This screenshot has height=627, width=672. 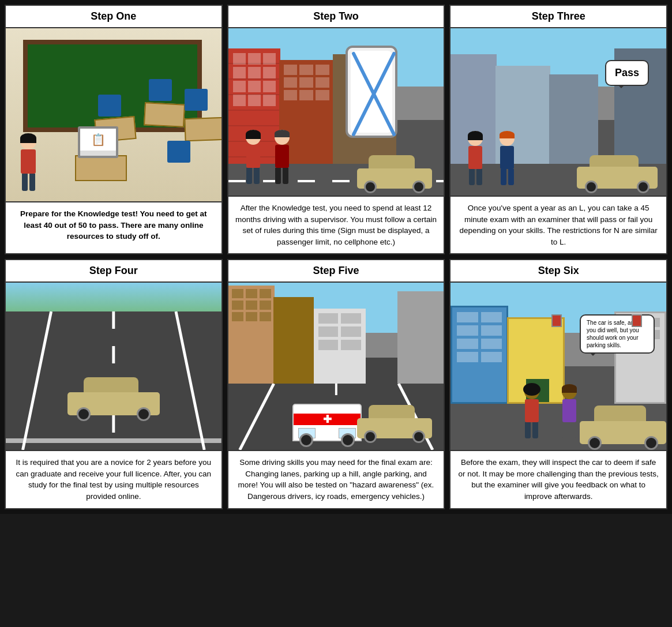 I want to click on step4-description: It is required that you are a novice for…, so click(x=114, y=479).